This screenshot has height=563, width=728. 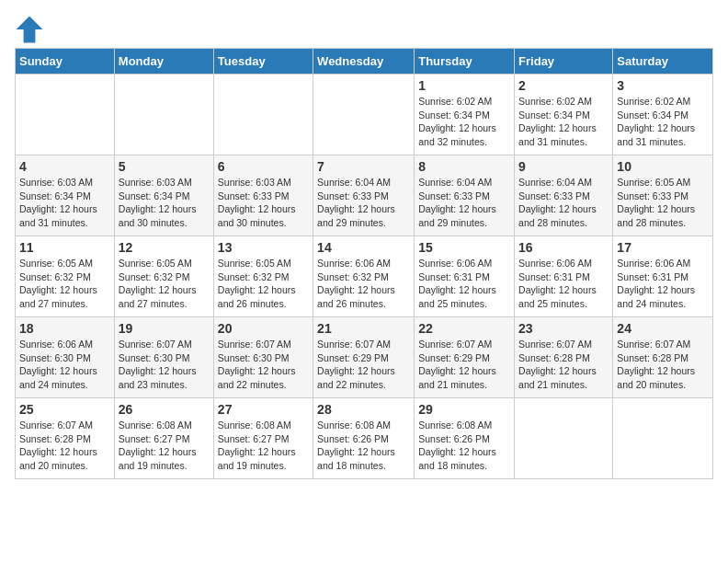 I want to click on day-number: 8, so click(x=464, y=167).